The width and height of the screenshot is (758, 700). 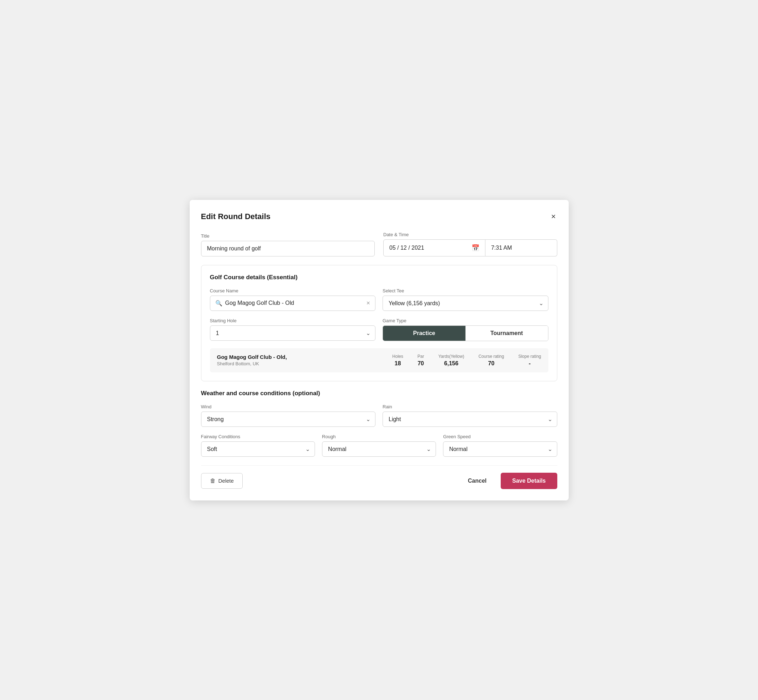 What do you see at coordinates (470, 244) in the screenshot?
I see `datetime-field-group: Date & Time 05 / 12 / 2021 📅 7:31 AM` at bounding box center [470, 244].